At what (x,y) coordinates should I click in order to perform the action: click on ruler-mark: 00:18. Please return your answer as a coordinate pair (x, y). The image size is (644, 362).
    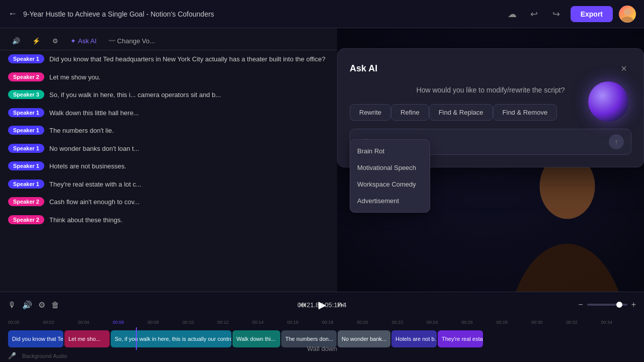
    Looking at the image, I should click on (339, 322).